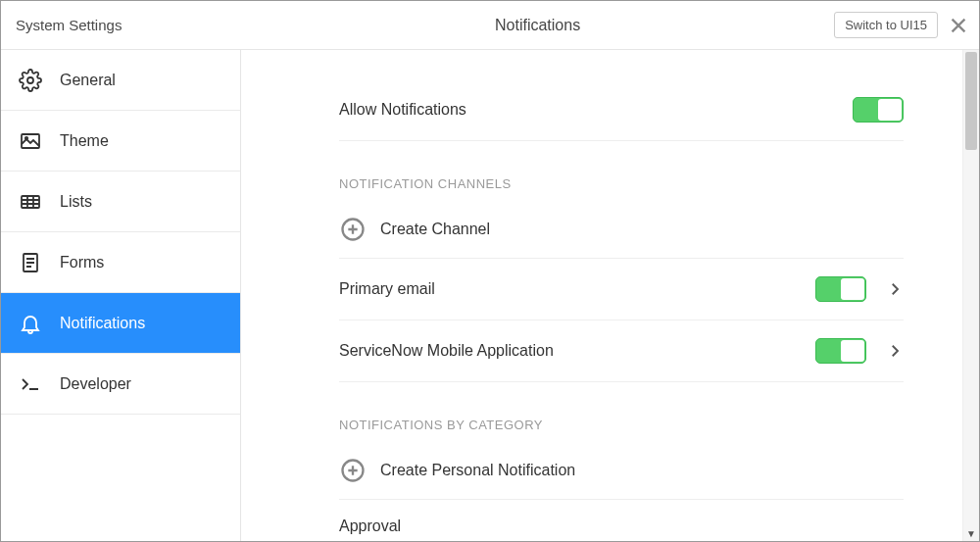 The image size is (980, 542). Describe the element at coordinates (621, 470) in the screenshot. I see `create-personal-row: Create Personal Notification` at that location.